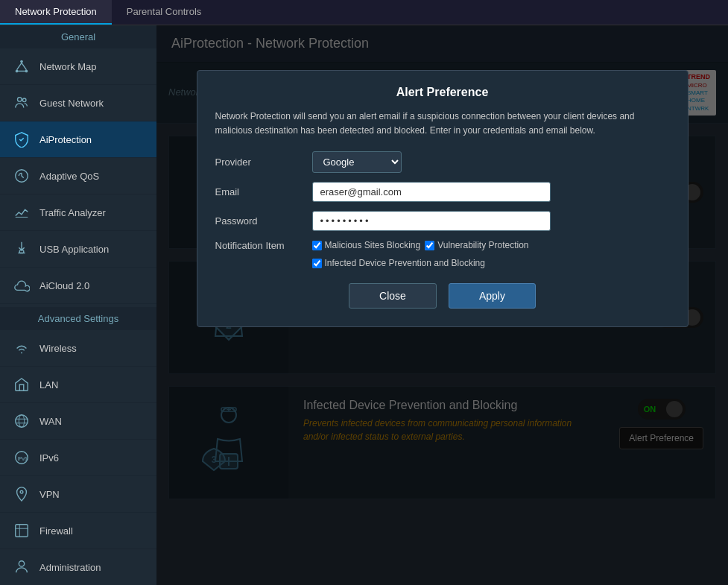 This screenshot has height=585, width=728. I want to click on sidebar-item-wan: WAN, so click(78, 422).